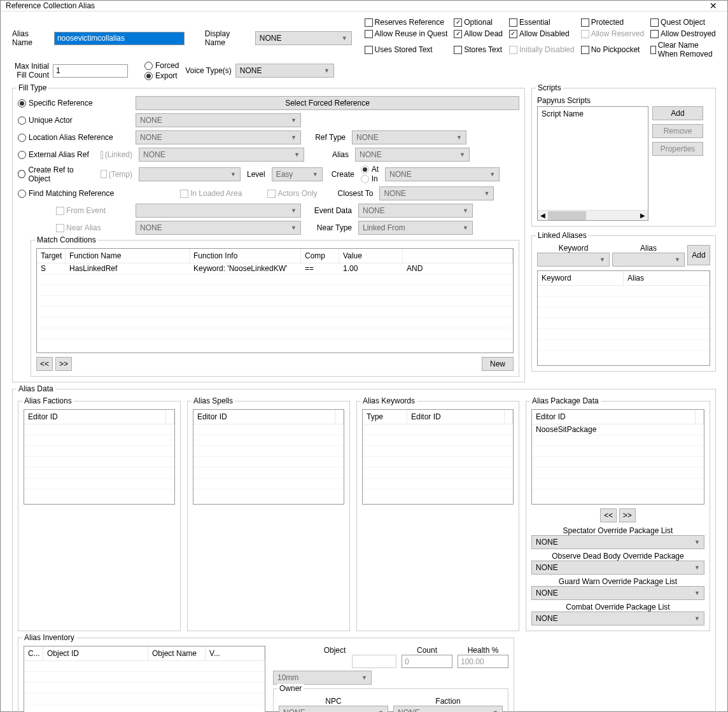 The height and width of the screenshot is (712, 728). I want to click on table-row: NooseSitPackage, so click(618, 430).